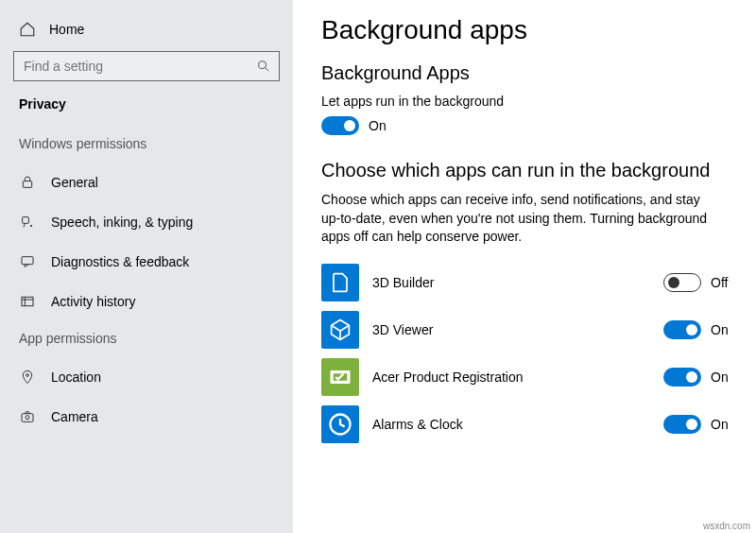 This screenshot has height=533, width=756. Describe the element at coordinates (146, 377) in the screenshot. I see `sidebar-item-location: Location` at that location.